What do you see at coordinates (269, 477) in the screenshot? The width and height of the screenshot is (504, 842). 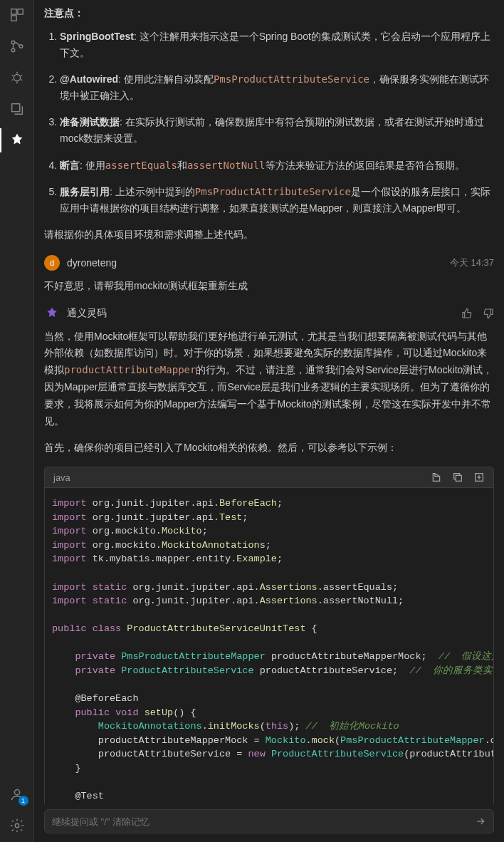 I see `code-header: java` at bounding box center [269, 477].